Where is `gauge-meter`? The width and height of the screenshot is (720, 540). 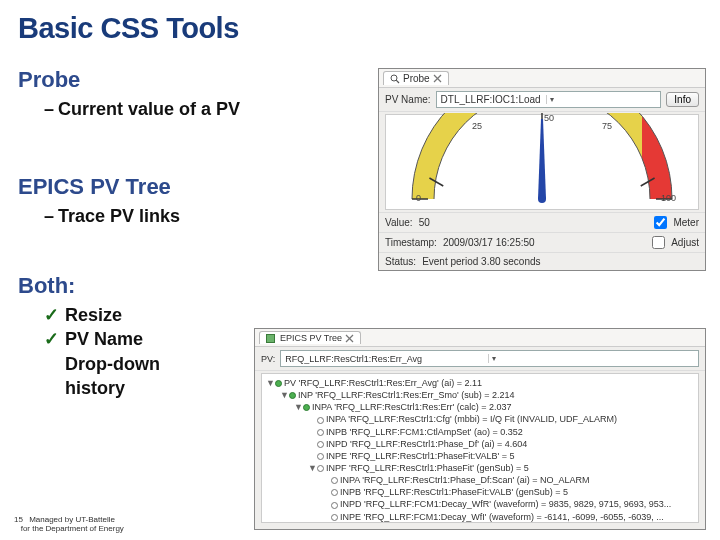
gauge-meter is located at coordinates (542, 158).